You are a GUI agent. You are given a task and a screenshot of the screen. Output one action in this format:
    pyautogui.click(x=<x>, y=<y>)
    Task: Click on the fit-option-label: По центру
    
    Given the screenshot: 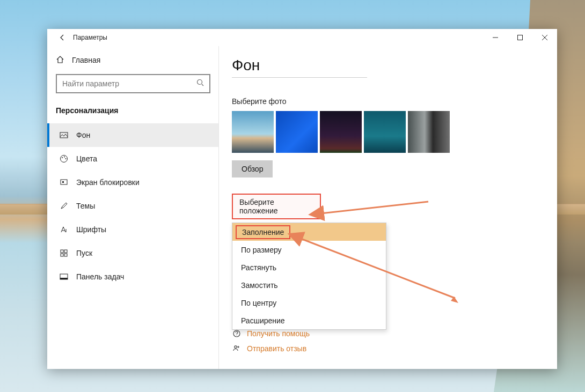 What is the action you would take?
    pyautogui.click(x=259, y=303)
    